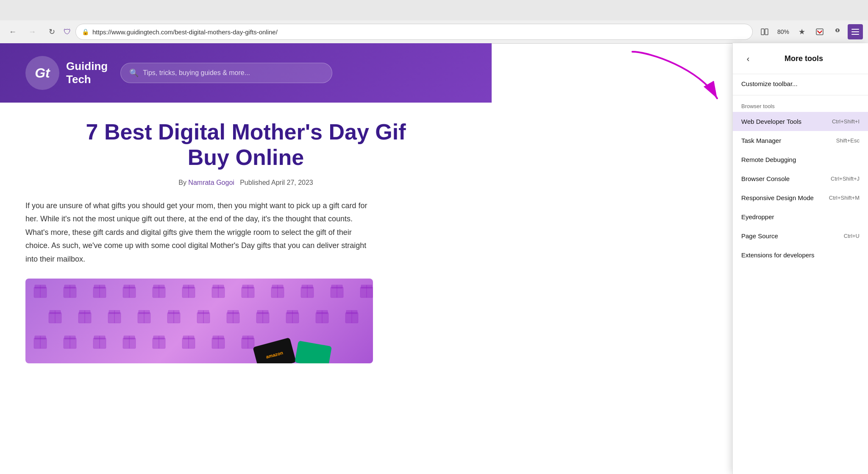 This screenshot has width=868, height=474. Describe the element at coordinates (246, 73) in the screenshot. I see `site-header: Gt Guiding Tech 🔍 Tips, tricks, buying g…` at that location.